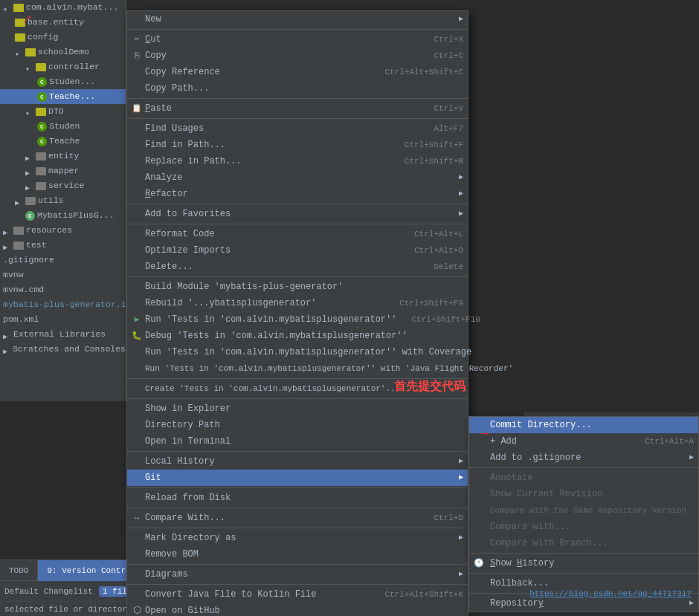 The width and height of the screenshot is (699, 616). I want to click on menu-item-git: Git ▶, so click(297, 478).